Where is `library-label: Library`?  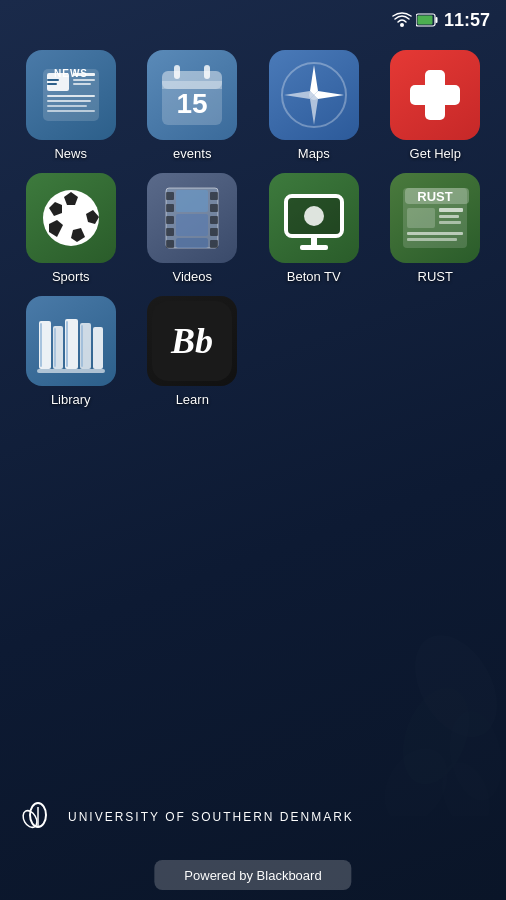
library-label: Library is located at coordinates (71, 400).